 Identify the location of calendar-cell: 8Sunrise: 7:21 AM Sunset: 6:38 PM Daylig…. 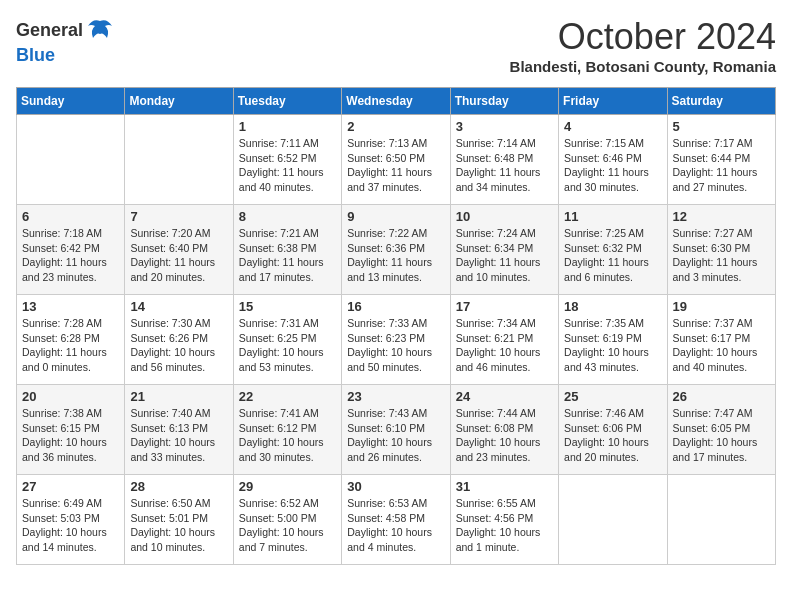
(287, 250).